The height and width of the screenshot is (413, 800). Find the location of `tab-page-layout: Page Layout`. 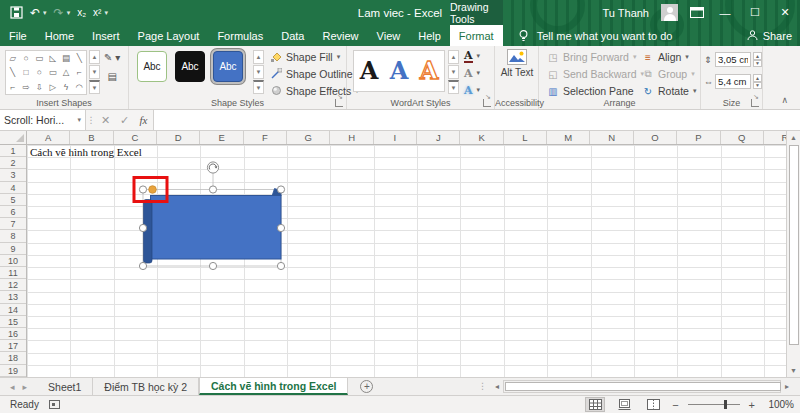

tab-page-layout: Page Layout is located at coordinates (169, 36).